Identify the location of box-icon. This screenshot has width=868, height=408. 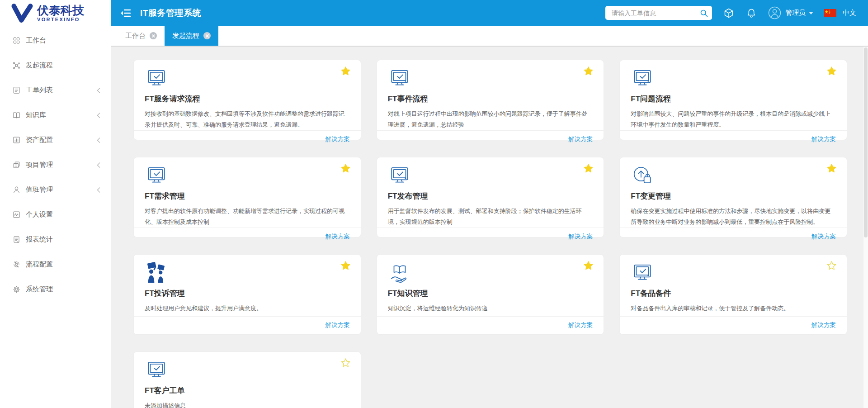
(729, 13).